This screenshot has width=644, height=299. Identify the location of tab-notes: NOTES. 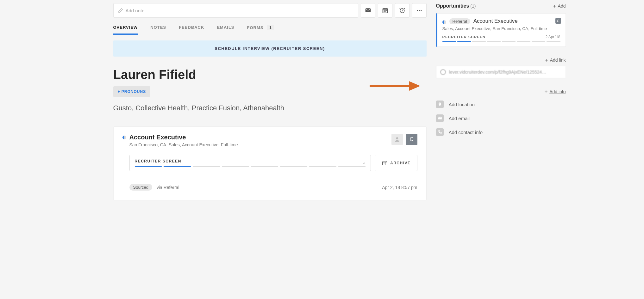
(158, 28).